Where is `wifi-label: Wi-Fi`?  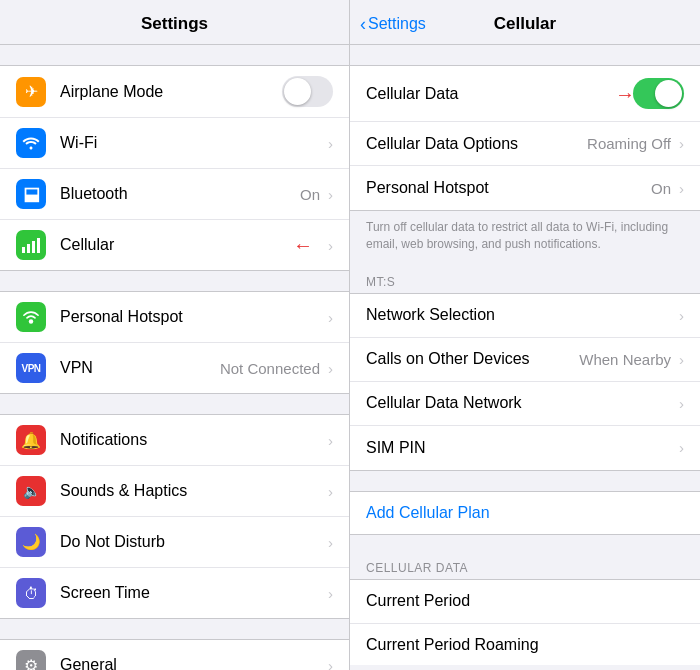 wifi-label: Wi-Fi is located at coordinates (193, 143).